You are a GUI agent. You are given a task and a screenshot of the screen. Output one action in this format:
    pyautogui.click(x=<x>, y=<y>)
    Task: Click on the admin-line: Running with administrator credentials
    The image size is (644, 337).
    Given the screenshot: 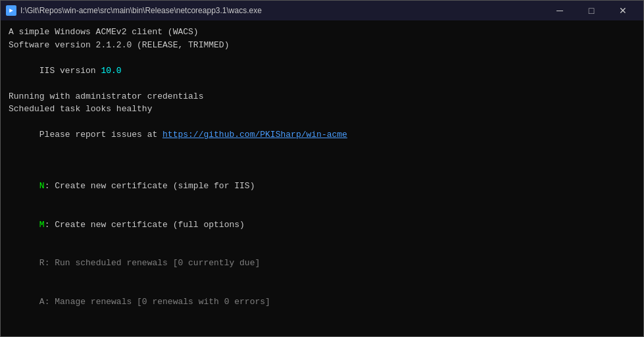 What is the action you would take?
    pyautogui.click(x=322, y=97)
    